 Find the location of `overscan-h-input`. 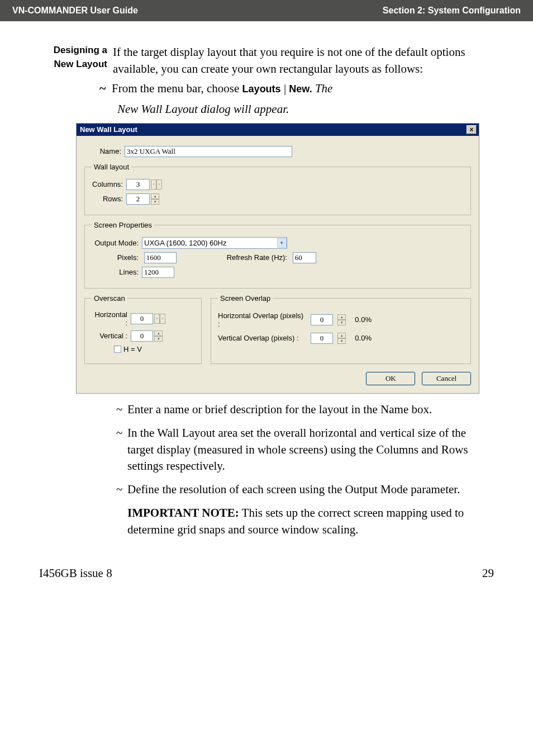

overscan-h-input is located at coordinates (142, 319).